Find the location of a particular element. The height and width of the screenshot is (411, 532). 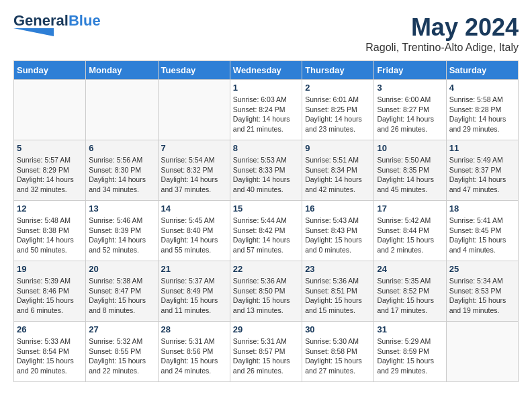

day-info: Sunrise: 5:56 AM Sunset: 8:30 PM Dayligh… is located at coordinates (122, 175).